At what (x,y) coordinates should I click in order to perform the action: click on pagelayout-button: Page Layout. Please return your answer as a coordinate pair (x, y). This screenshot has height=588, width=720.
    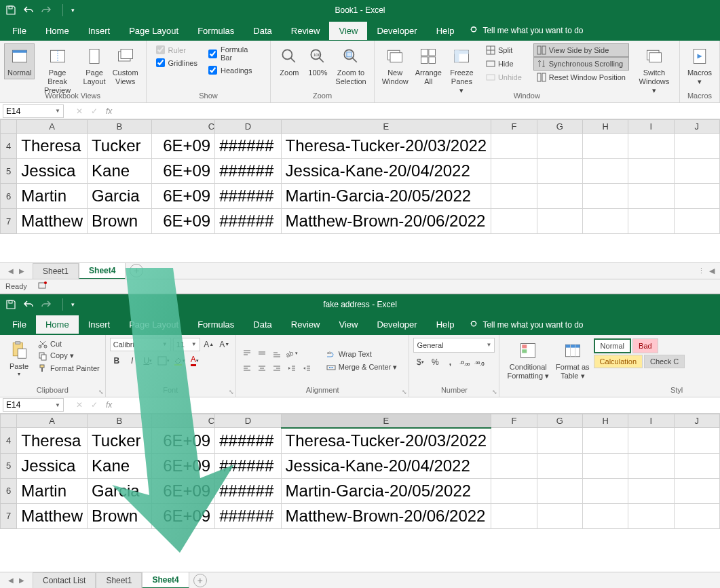
    Looking at the image, I should click on (95, 66).